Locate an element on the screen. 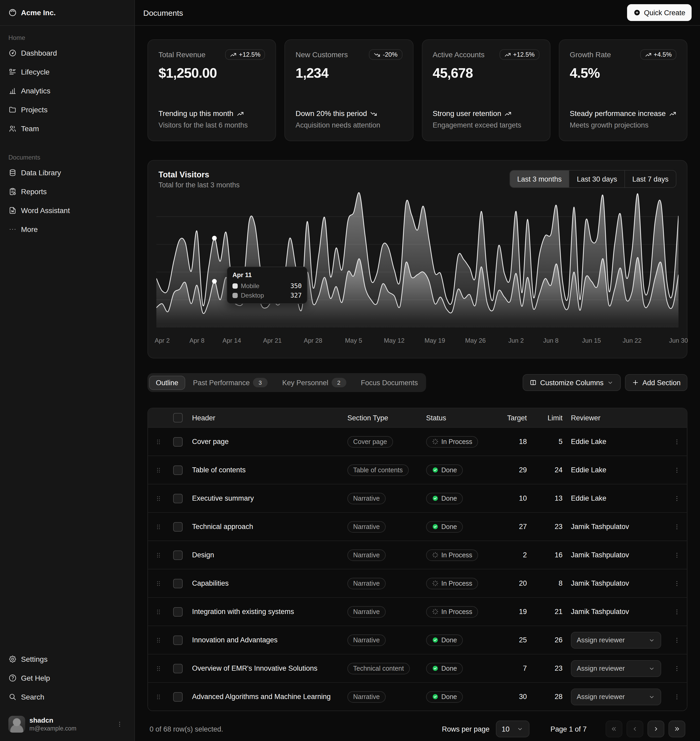 Image resolution: width=700 pixels, height=741 pixels. table-row: Design Narrative In Process 2 16 Jamik T… is located at coordinates (418, 555).